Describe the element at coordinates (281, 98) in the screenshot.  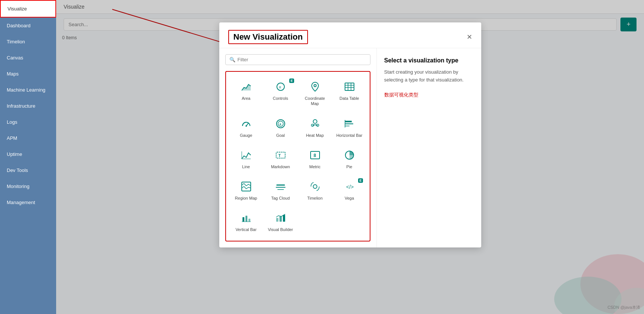
I see `viz-controls-label: Controls` at that location.